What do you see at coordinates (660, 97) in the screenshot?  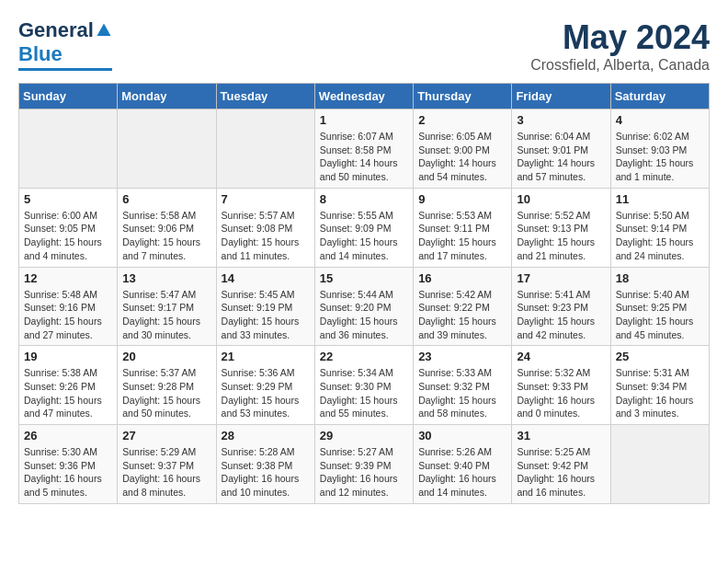 I see `header-saturday: Saturday` at bounding box center [660, 97].